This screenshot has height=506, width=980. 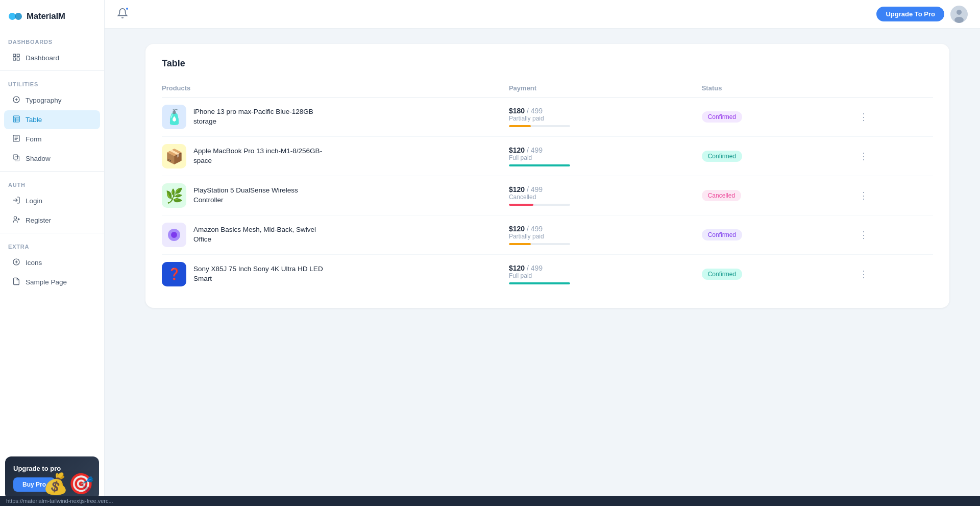 What do you see at coordinates (335, 275) in the screenshot?
I see `product-cell: ❓ Sony X85J 75 Inch Sony 4K Ultra HD LED…` at bounding box center [335, 275].